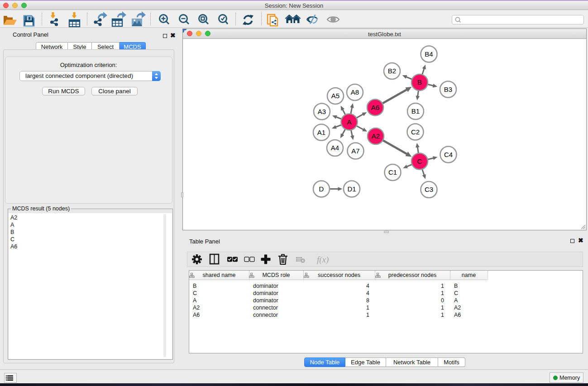  What do you see at coordinates (448, 90) in the screenshot?
I see `svg-text: B3` at bounding box center [448, 90].